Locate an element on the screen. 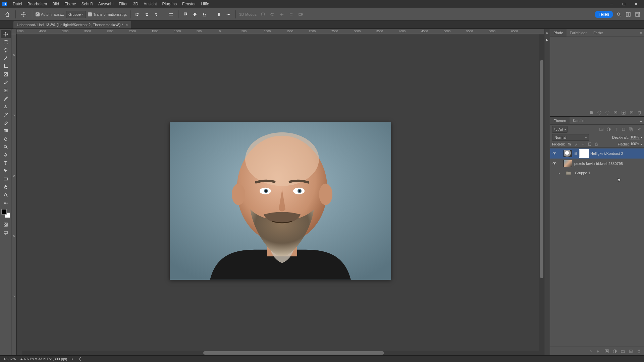 This screenshot has width=644, height=362. menu-bearbeiten: Bearbeiten is located at coordinates (37, 4).